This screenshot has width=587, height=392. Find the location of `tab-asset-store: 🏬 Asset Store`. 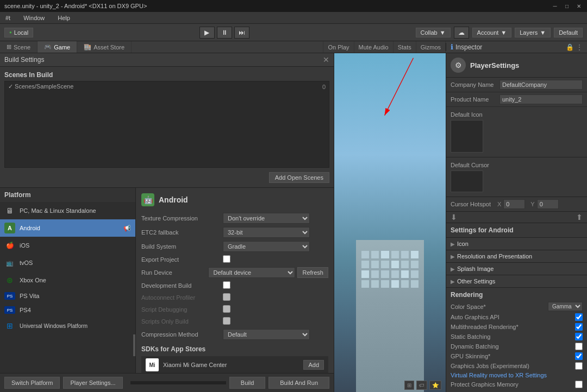

tab-asset-store: 🏬 Asset Store is located at coordinates (104, 47).